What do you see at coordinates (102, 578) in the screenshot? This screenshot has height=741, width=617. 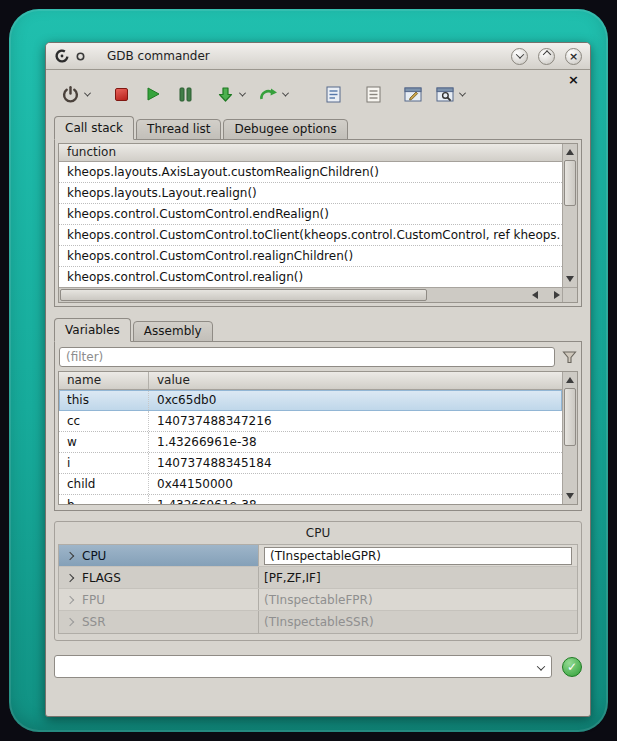 I see `register-group-label: FLAGS` at bounding box center [102, 578].